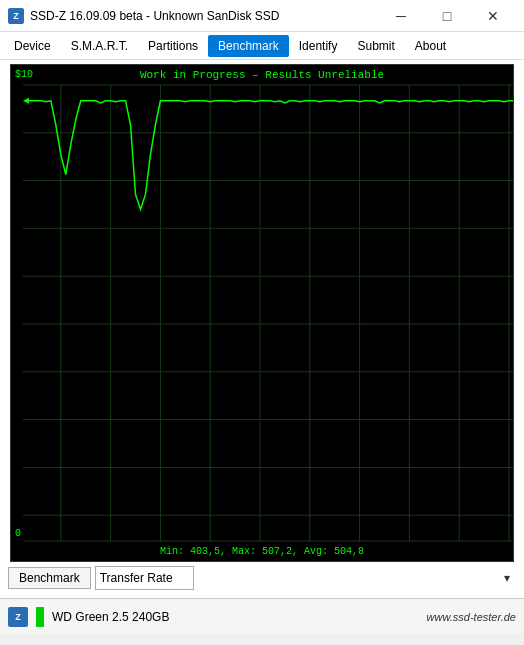 This screenshot has height=645, width=524. What do you see at coordinates (306, 578) in the screenshot?
I see `dropdown-wrapper: Transfer Rate Sequential Read Sequential…` at bounding box center [306, 578].